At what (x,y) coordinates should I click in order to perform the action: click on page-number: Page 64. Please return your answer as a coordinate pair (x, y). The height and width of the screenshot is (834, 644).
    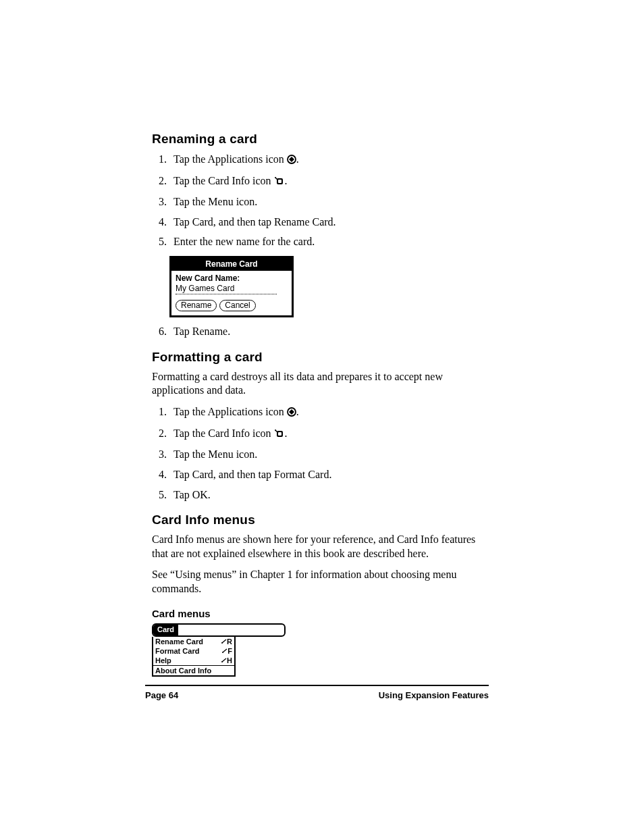
    Looking at the image, I should click on (162, 696).